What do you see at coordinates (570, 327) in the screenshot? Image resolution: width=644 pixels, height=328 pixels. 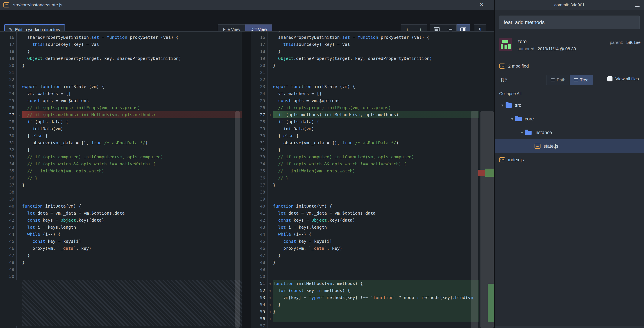 I see `panel-bottom-strip` at bounding box center [570, 327].